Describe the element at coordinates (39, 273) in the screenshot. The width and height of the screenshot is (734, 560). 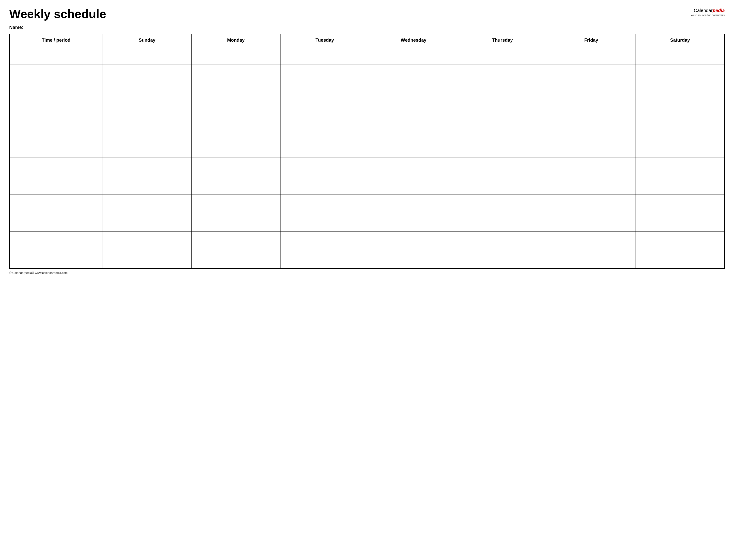
I see `footer-text: © Calendarpedia® www.calendarpedia.com` at that location.